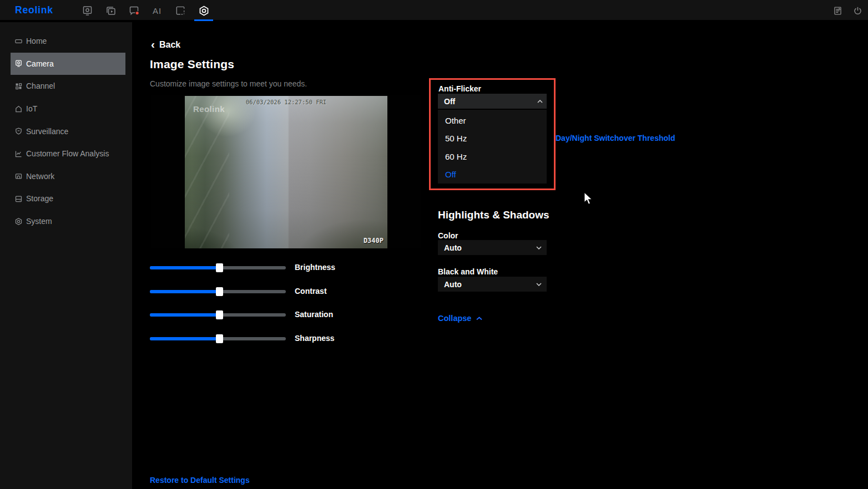  What do you see at coordinates (68, 109) in the screenshot?
I see `sidebar-item-iot: IoT` at bounding box center [68, 109].